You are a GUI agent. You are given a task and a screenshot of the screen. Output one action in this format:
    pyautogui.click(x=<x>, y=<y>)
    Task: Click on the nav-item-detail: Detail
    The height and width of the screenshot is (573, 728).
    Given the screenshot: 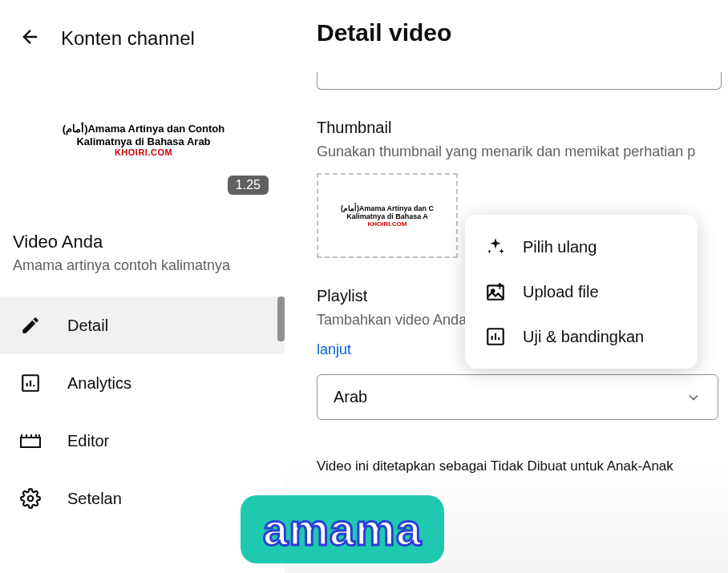 What is the action you would take?
    pyautogui.click(x=143, y=325)
    